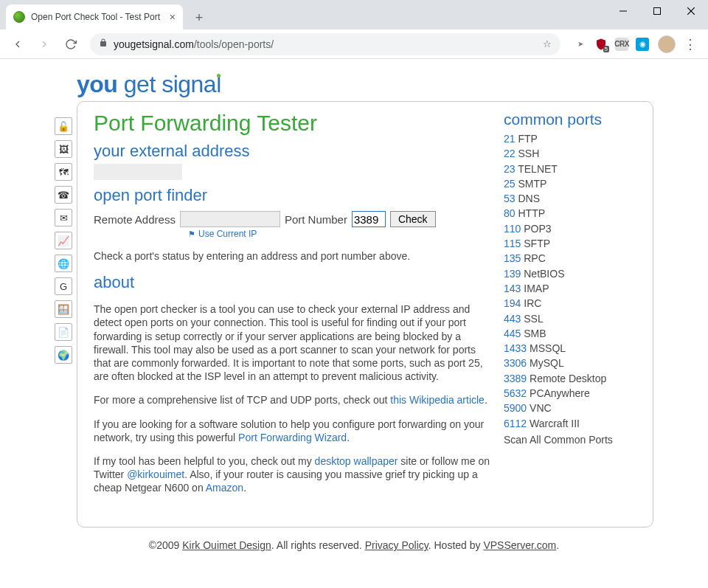 This screenshot has width=708, height=588. I want to click on use-current-ip-link: ⚑ Use Current IP, so click(340, 234).